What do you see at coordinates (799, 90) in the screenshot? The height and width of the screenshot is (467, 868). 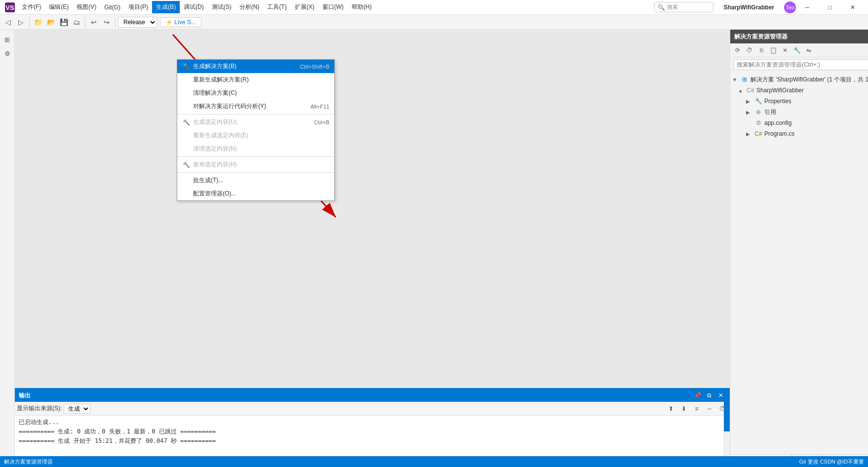 I see `tree-project: ▲ C# SharpWifiGrabber` at bounding box center [799, 90].